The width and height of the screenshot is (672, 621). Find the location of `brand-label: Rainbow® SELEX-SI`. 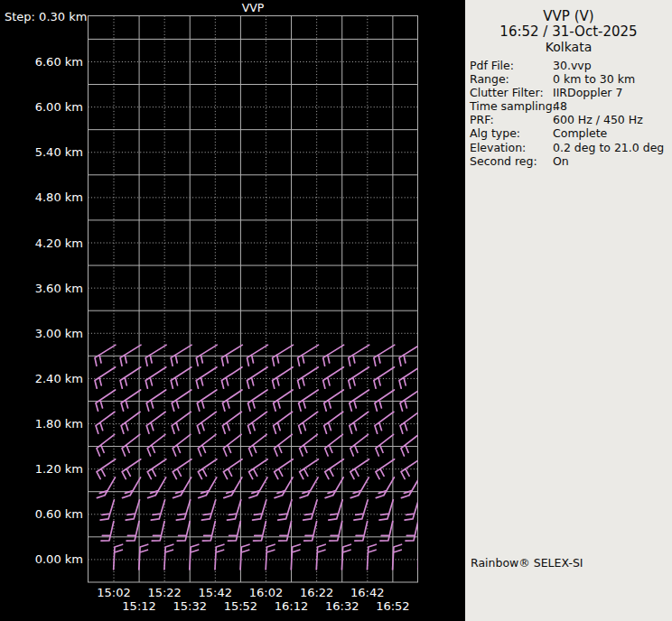

brand-label: Rainbow® SELEX-SI is located at coordinates (527, 563).